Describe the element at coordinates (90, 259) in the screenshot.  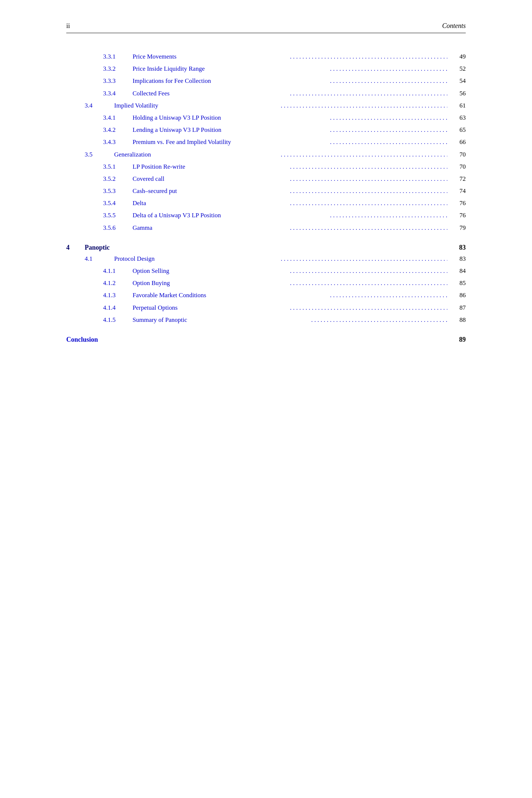
I see `toc-num-41: 4.1` at that location.